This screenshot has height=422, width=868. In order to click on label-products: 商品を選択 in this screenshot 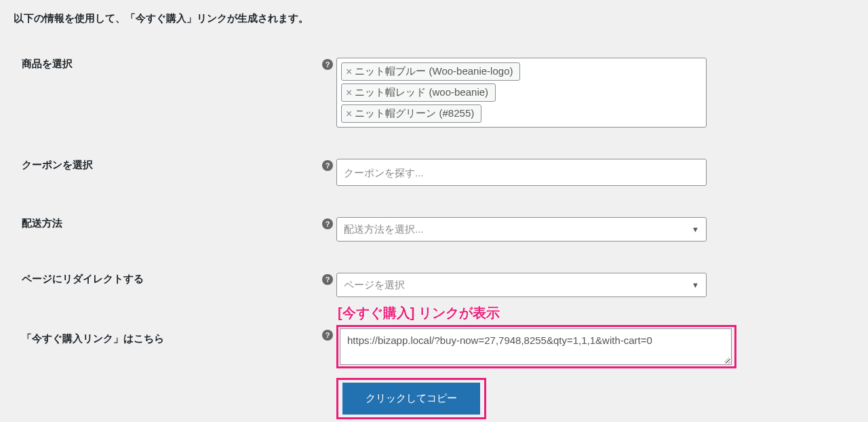, I will do `click(166, 64)`.